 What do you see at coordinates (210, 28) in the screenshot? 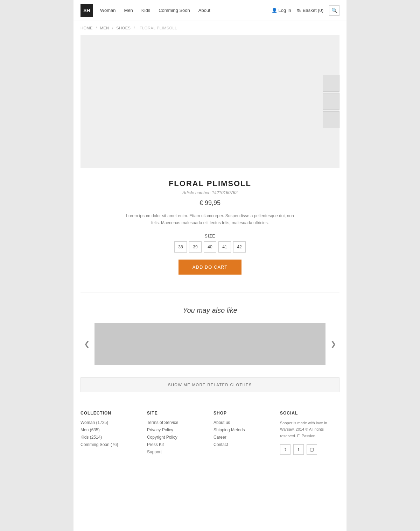
I see `breadcrumb: HOME / MEN / SHOES / FLORAL PLIMSOLL` at bounding box center [210, 28].